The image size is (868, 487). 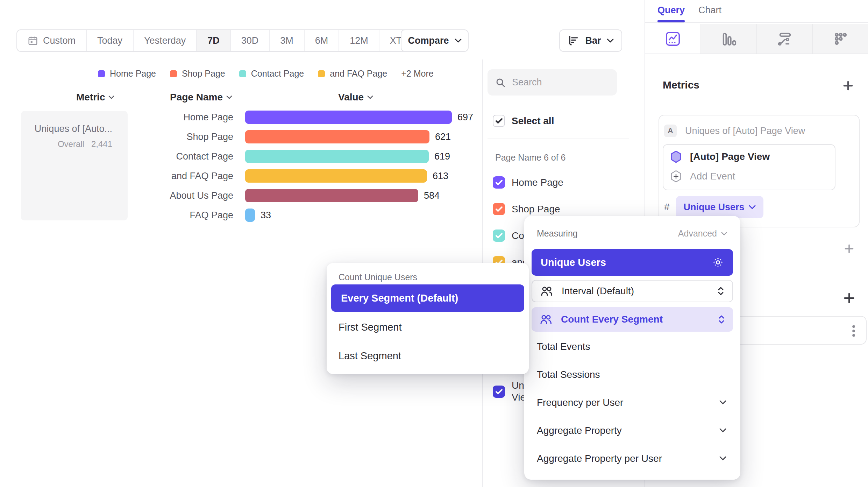 I want to click on add-metric-icon, so click(x=848, y=86).